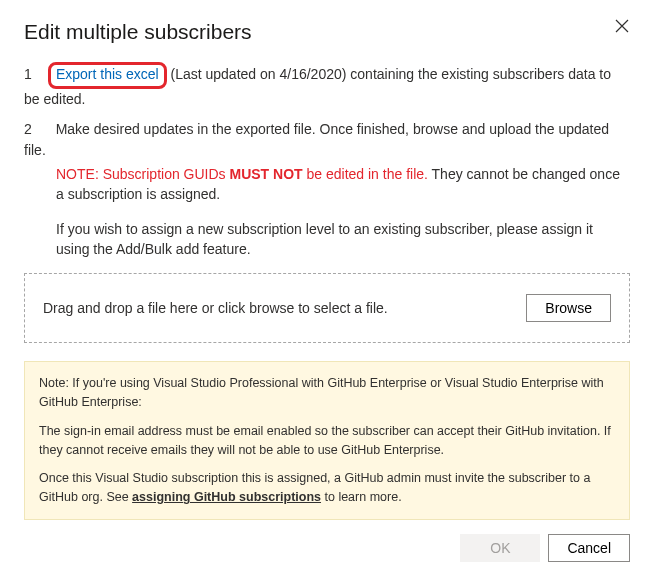 This screenshot has width=654, height=580. Describe the element at coordinates (366, 174) in the screenshot. I see `note-red-suffix: be edited in the file.` at that location.